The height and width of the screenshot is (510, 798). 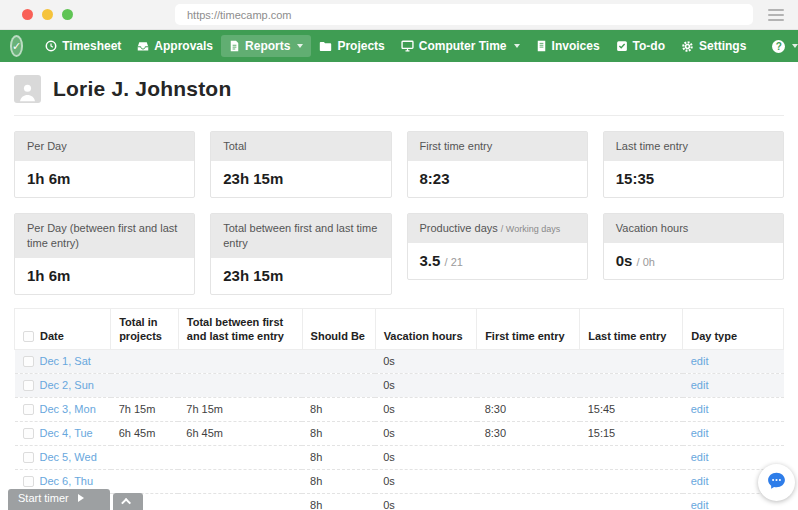 I want to click on nav-item-invoices: Invoices, so click(x=568, y=46).